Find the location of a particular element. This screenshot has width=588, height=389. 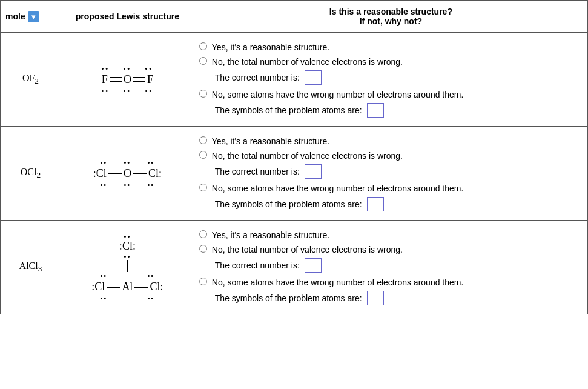

single-bond-1-alcl3 is located at coordinates (113, 287).